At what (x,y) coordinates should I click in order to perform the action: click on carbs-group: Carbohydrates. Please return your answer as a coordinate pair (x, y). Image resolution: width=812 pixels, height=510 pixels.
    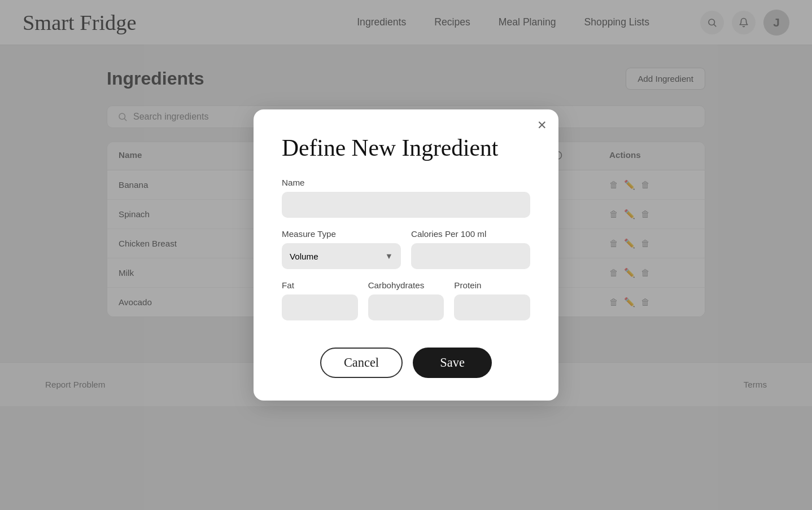
    Looking at the image, I should click on (407, 300).